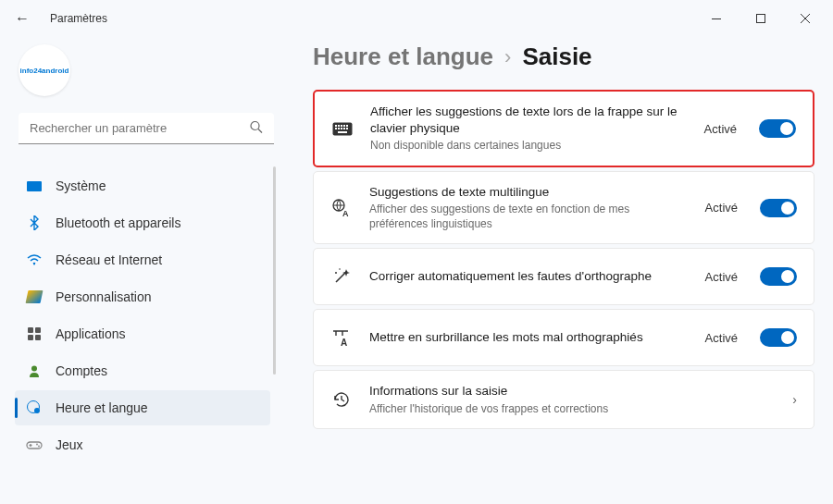  What do you see at coordinates (81, 186) in the screenshot?
I see `sidebar-item-label: Système` at bounding box center [81, 186].